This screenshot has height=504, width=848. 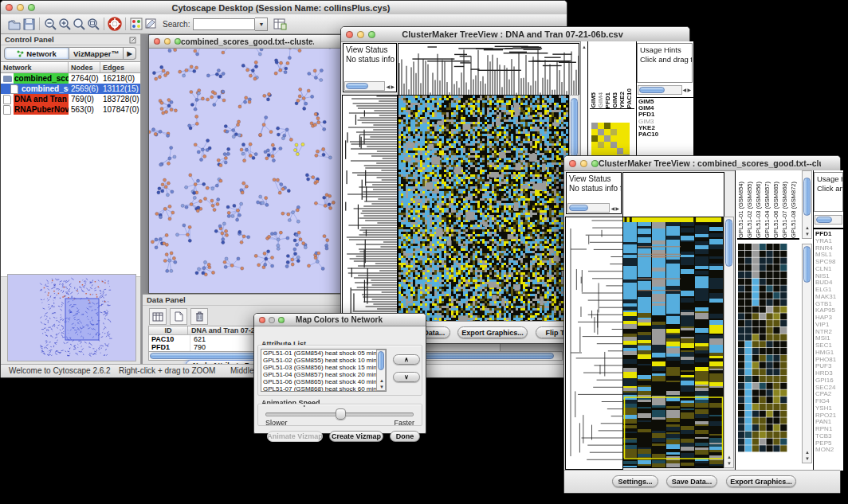 What do you see at coordinates (635, 481) in the screenshot?
I see `settings-button: Settings...` at bounding box center [635, 481].